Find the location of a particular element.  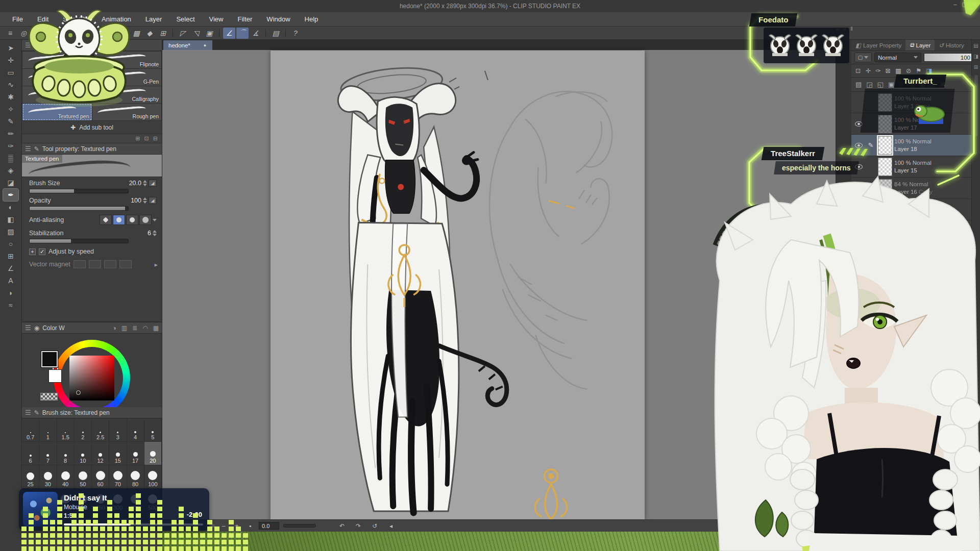

document-tab: hedone* ● is located at coordinates (188, 45).